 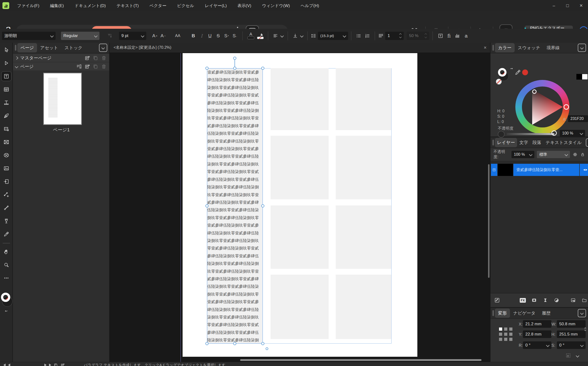 What do you see at coordinates (158, 6) in the screenshot?
I see `ベクター: ベクター` at bounding box center [158, 6].